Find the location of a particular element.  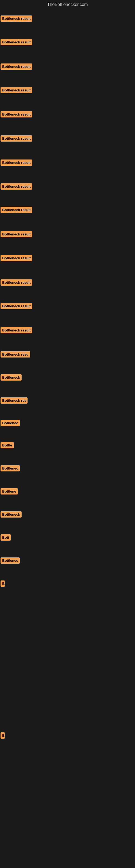

bottleneck-item-2: Bottleneck result is located at coordinates (16, 43).